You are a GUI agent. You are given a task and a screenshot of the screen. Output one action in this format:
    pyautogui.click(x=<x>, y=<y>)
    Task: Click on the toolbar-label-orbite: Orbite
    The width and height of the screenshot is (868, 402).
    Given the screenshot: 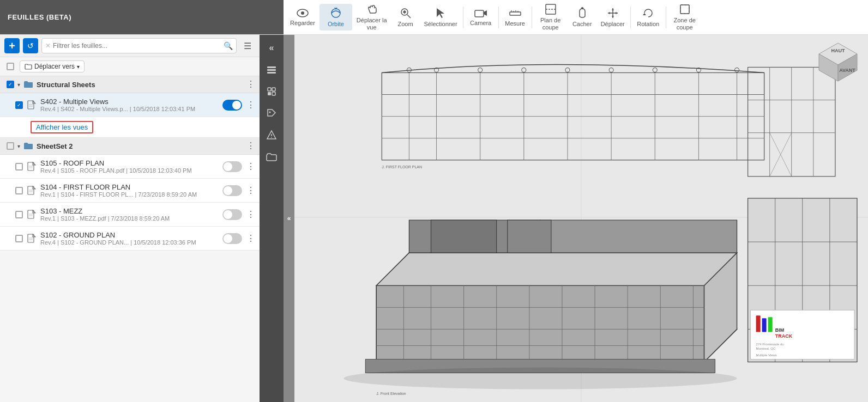 What is the action you would take?
    pyautogui.click(x=336, y=24)
    